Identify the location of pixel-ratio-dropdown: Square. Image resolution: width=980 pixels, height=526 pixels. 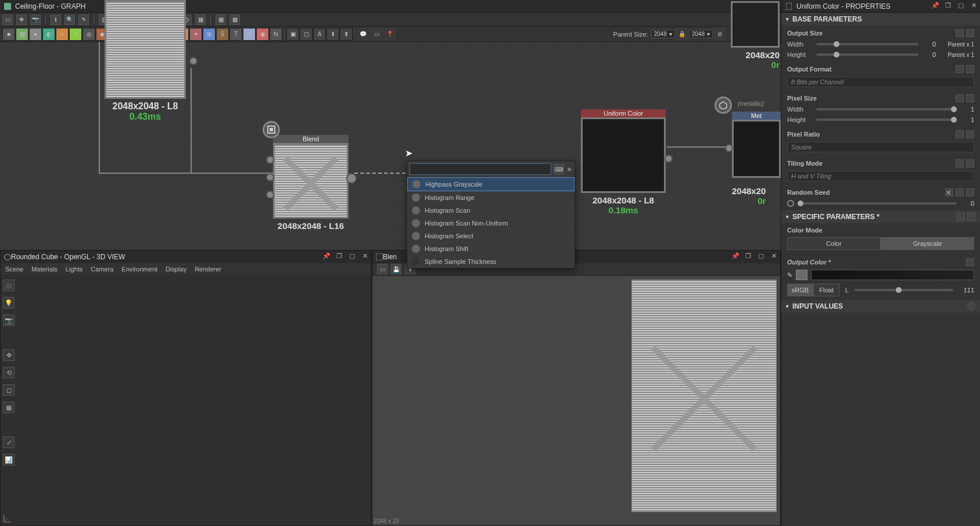
(881, 147).